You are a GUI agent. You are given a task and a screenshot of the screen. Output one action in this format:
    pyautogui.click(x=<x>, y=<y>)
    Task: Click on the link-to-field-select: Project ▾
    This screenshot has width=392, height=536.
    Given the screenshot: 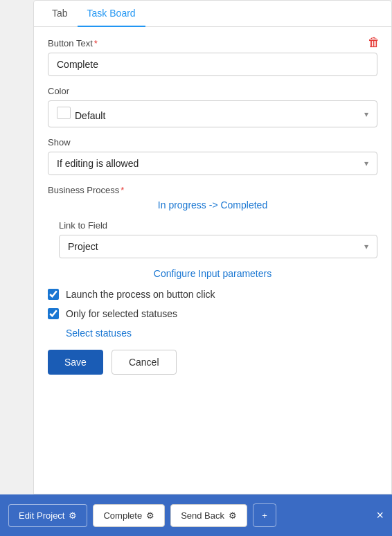 What is the action you would take?
    pyautogui.click(x=218, y=247)
    